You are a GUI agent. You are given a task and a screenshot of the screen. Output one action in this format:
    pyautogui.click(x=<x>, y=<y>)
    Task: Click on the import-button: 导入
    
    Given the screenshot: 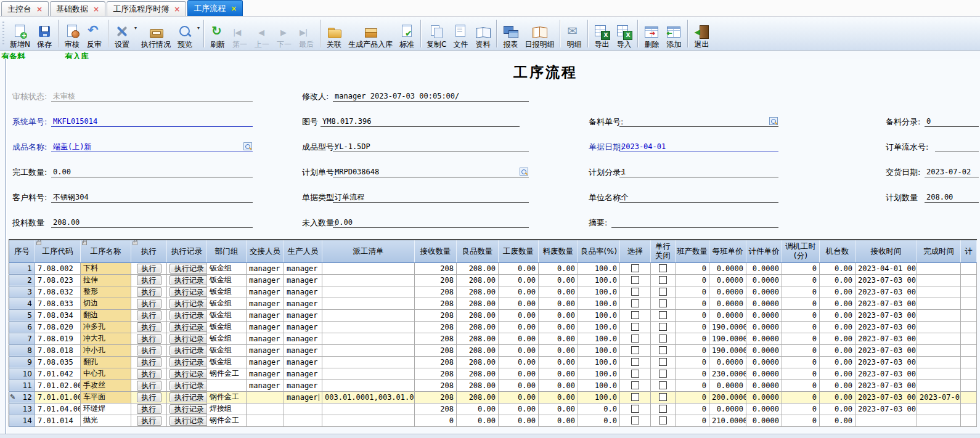 What is the action you would take?
    pyautogui.click(x=624, y=33)
    